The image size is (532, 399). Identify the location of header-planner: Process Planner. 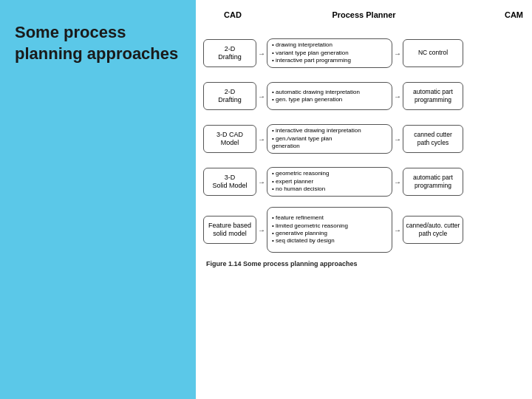
(364, 15).